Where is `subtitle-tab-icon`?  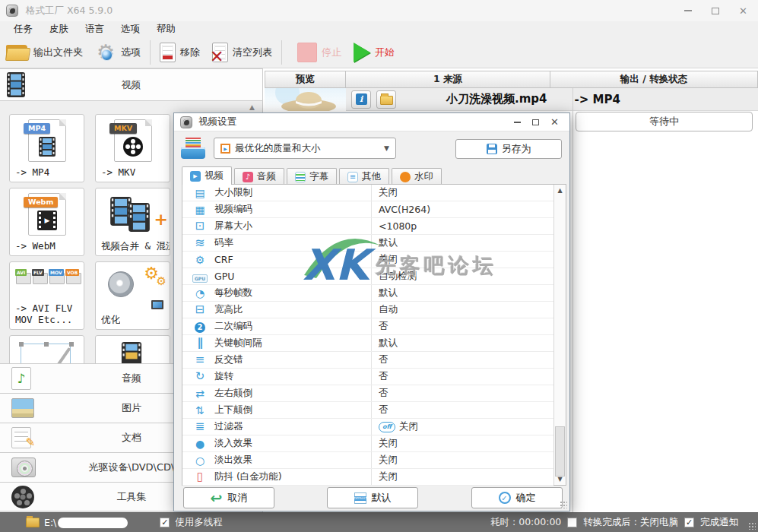
subtitle-tab-icon is located at coordinates (300, 177).